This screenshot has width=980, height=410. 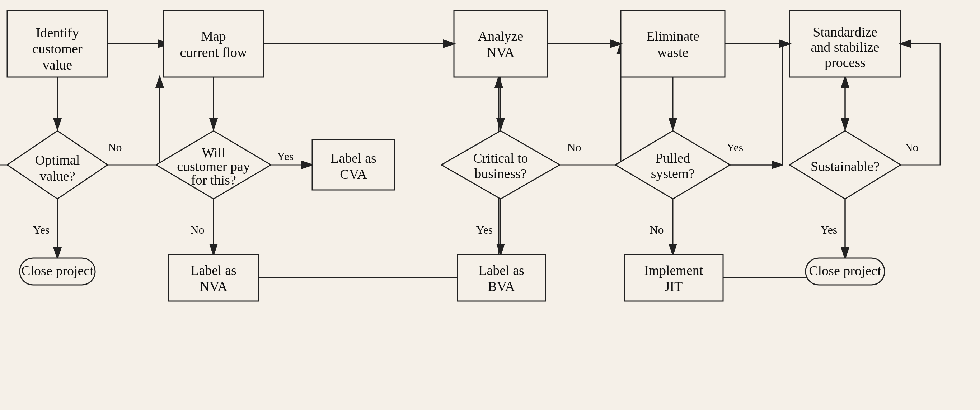 I want to click on yes-label-sustainable: Yes, so click(x=829, y=230).